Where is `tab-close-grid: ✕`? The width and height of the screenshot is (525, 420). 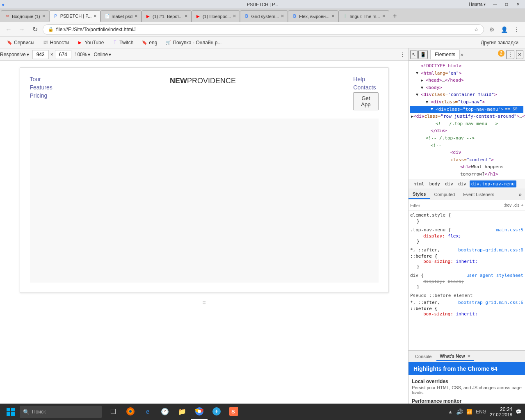
tab-close-grid: ✕ is located at coordinates (282, 16).